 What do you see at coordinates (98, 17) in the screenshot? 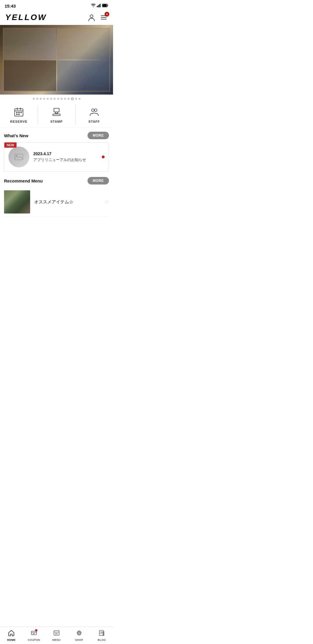
I see `header-icons: N` at bounding box center [98, 17].